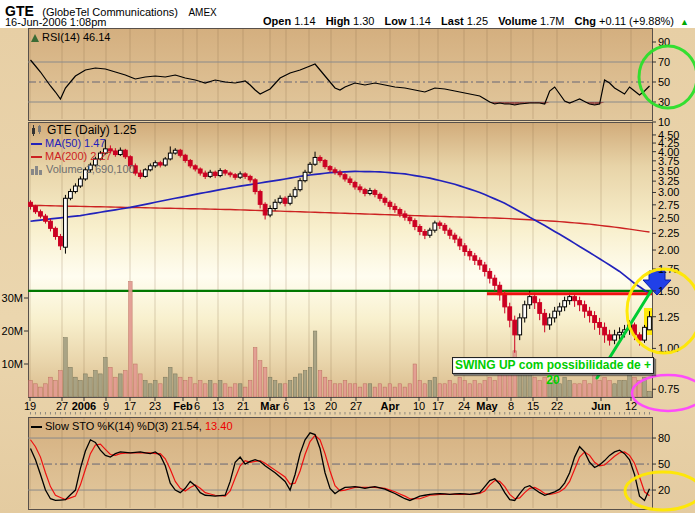 Image resolution: width=695 pixels, height=513 pixels. Describe the element at coordinates (219, 426) in the screenshot. I see `sto-d-value: 13.40` at that location.